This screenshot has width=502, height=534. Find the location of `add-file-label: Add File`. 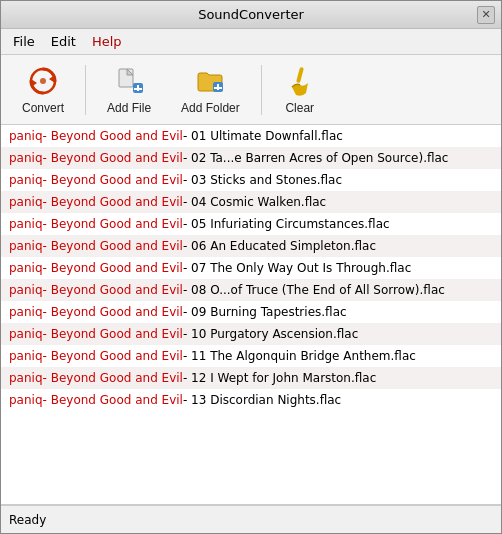

add-file-label: Add File is located at coordinates (129, 108).